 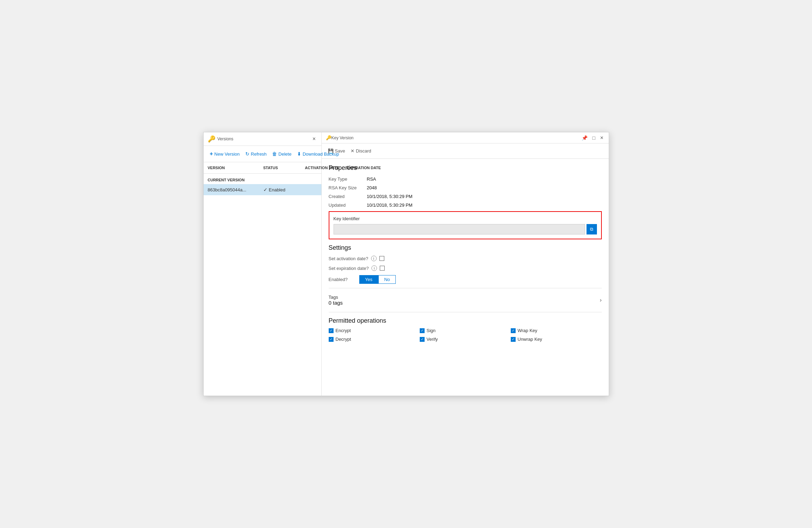 What do you see at coordinates (592, 229) in the screenshot?
I see `copy-key-id-button: ⧉` at bounding box center [592, 229].